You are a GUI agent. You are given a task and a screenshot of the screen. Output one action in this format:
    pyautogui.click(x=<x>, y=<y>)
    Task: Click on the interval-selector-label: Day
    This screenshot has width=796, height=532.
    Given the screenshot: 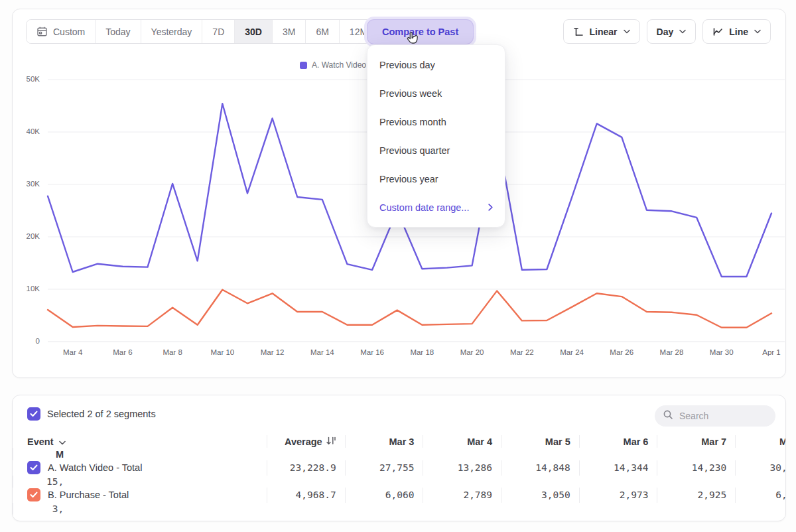 What is the action you would take?
    pyautogui.click(x=665, y=32)
    